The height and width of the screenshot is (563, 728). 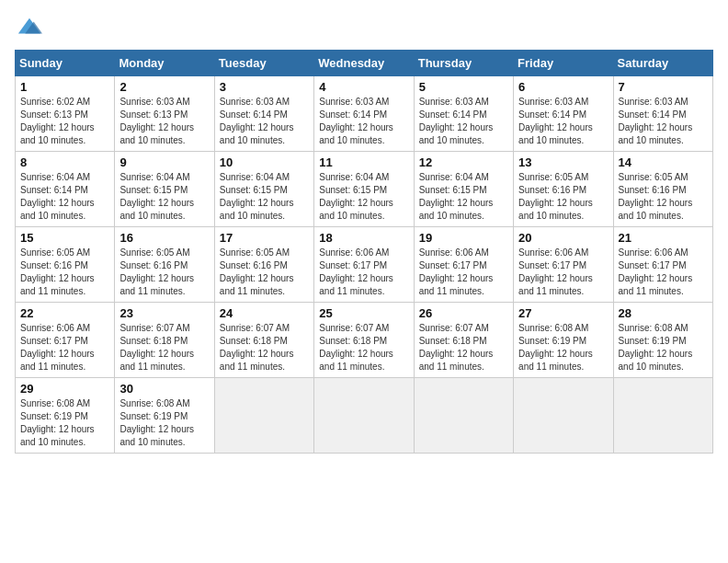 I want to click on calendar-cell: 13 Sunrise: 6:05 AM Sunset: 6:16 PM Dayl…, so click(x=563, y=190).